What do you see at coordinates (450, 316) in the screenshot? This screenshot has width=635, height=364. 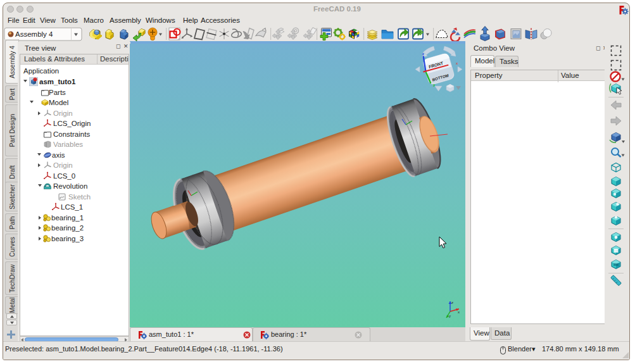 I see `svg-text: y` at bounding box center [450, 316].